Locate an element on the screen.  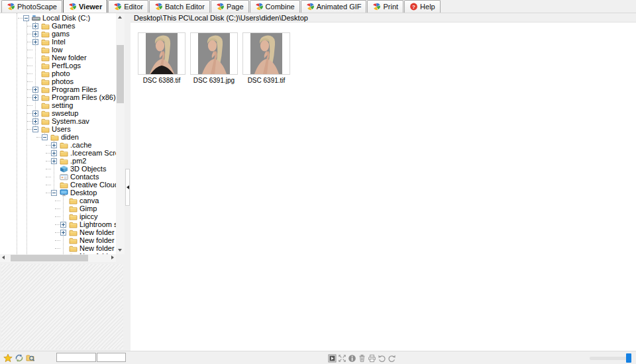
drive-icon is located at coordinates (36, 19).